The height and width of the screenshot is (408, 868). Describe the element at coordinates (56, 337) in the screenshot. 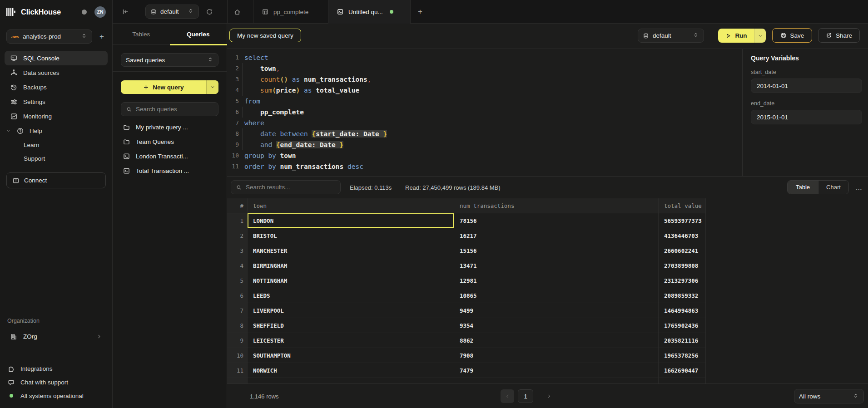

I see `organization-row: ZOrg` at that location.